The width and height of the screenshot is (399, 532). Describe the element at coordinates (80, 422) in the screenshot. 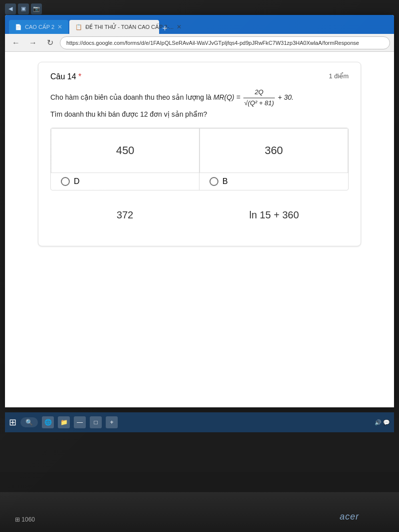

I see `taskbar-icons: 🌐 📁 — □ +` at that location.